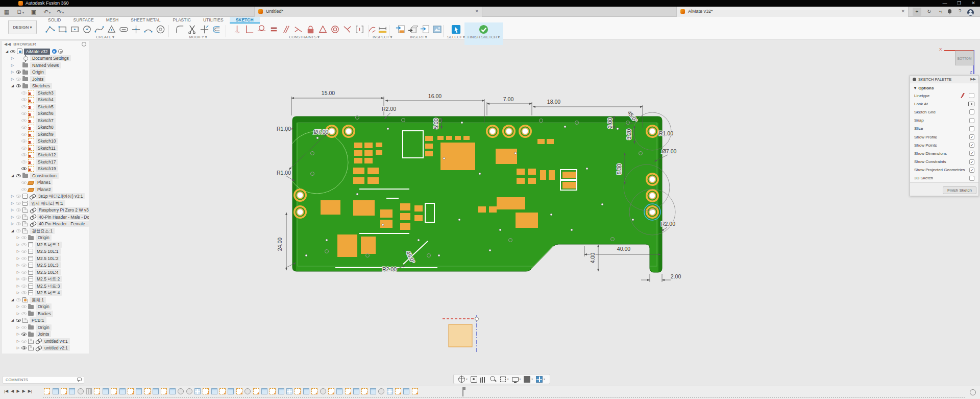 This screenshot has width=980, height=399. Describe the element at coordinates (792, 12) in the screenshot. I see `doc-tab-aimate: AiMate v32* ✕` at that location.